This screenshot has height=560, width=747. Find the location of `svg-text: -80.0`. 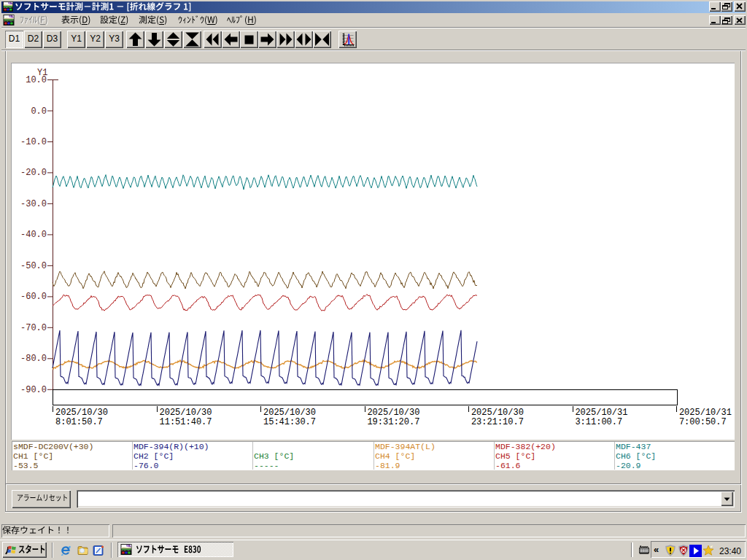

svg-text: -80.0 is located at coordinates (34, 359).